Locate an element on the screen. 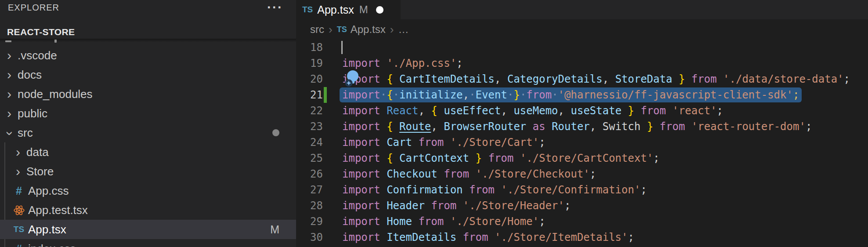 This screenshot has width=868, height=247. code-line-21: 21import·{·initialize,·Event·}·from·'@ha… is located at coordinates (582, 95).